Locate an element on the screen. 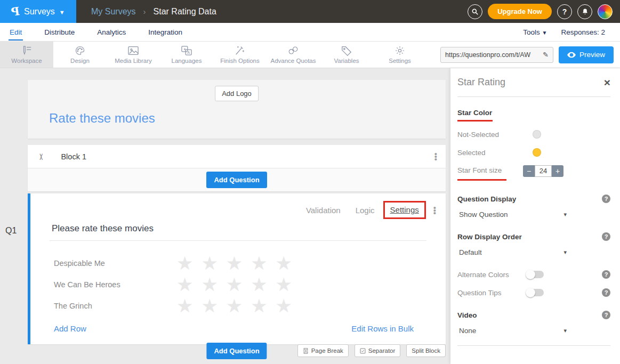 The image size is (620, 364). not-selected-color-swatch is located at coordinates (537, 134).